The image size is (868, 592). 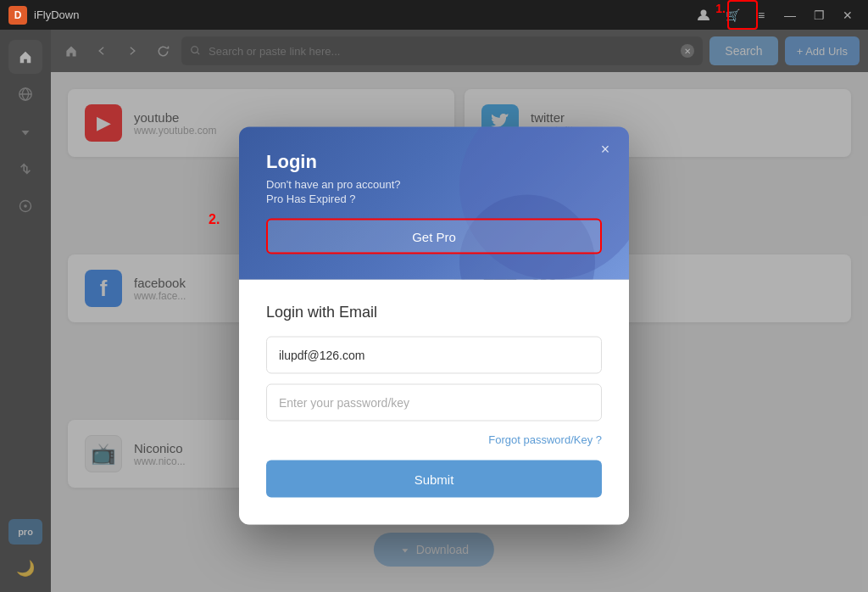 What do you see at coordinates (721, 8) in the screenshot?
I see `step1-label: 1.` at bounding box center [721, 8].